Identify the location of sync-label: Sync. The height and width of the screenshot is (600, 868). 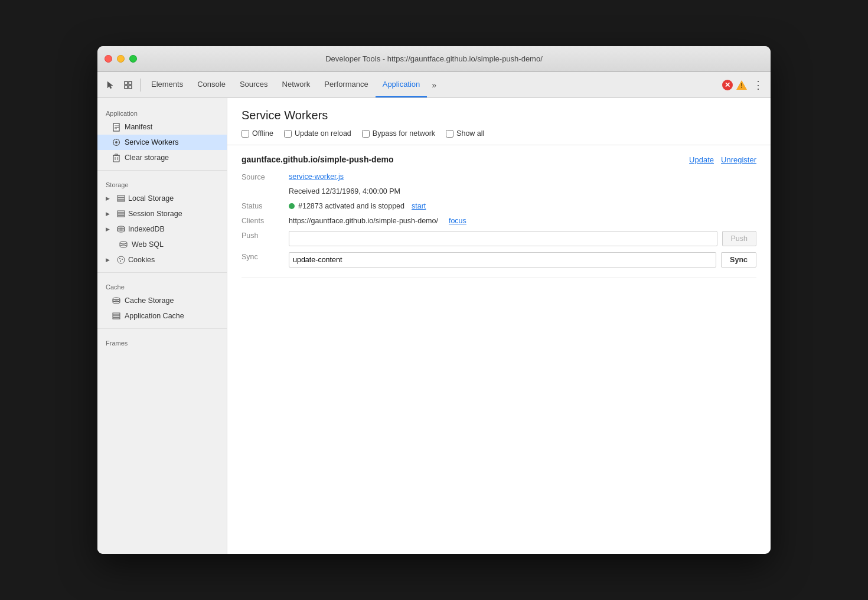
(265, 260).